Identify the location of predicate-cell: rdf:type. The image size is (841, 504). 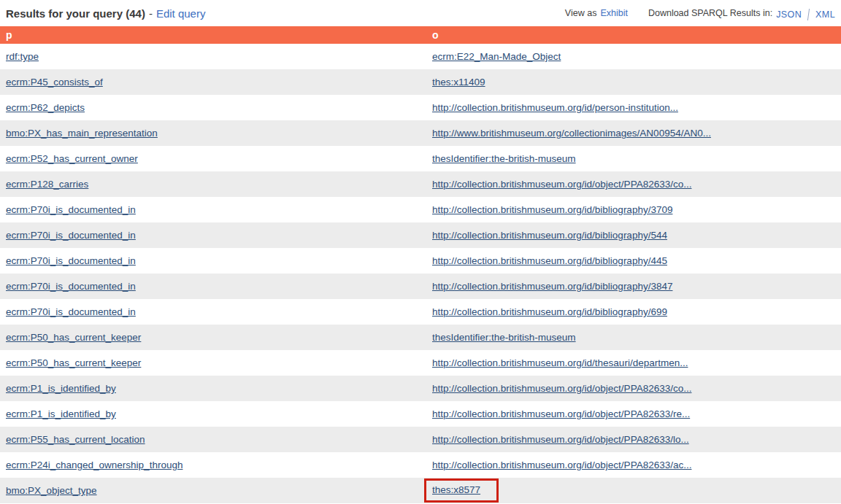
(213, 57).